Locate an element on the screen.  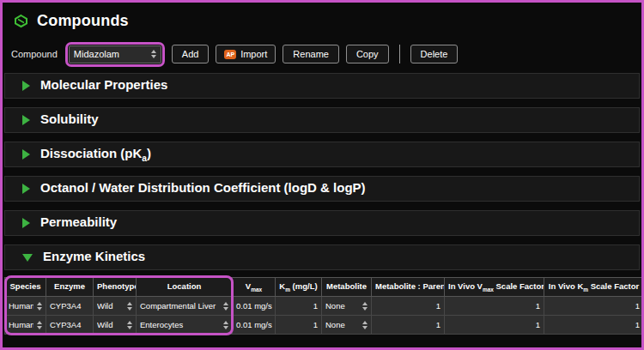
toolbar-divider is located at coordinates (400, 54).